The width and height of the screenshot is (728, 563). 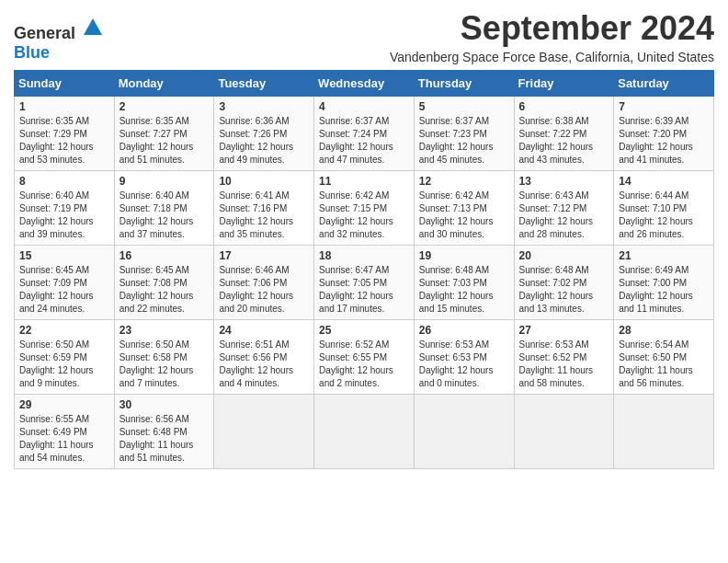 What do you see at coordinates (464, 290) in the screenshot?
I see `day-info: Sunrise: 6:48 AM Sunset: 7:03 PM Dayligh…` at bounding box center [464, 290].